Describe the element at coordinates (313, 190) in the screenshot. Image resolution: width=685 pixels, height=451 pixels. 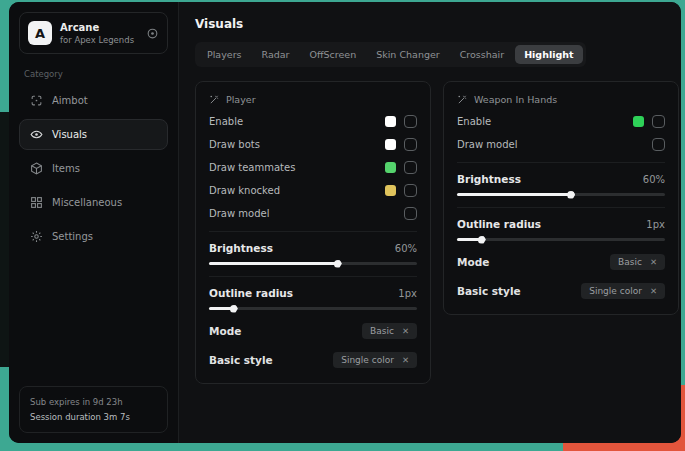
I see `toggle-row: Draw knocked` at that location.